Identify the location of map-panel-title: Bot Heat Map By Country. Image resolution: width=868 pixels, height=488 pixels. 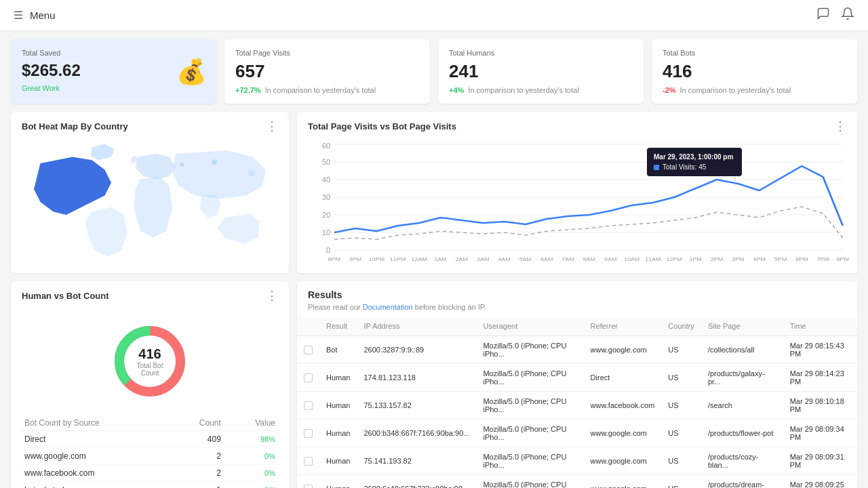
(75, 126).